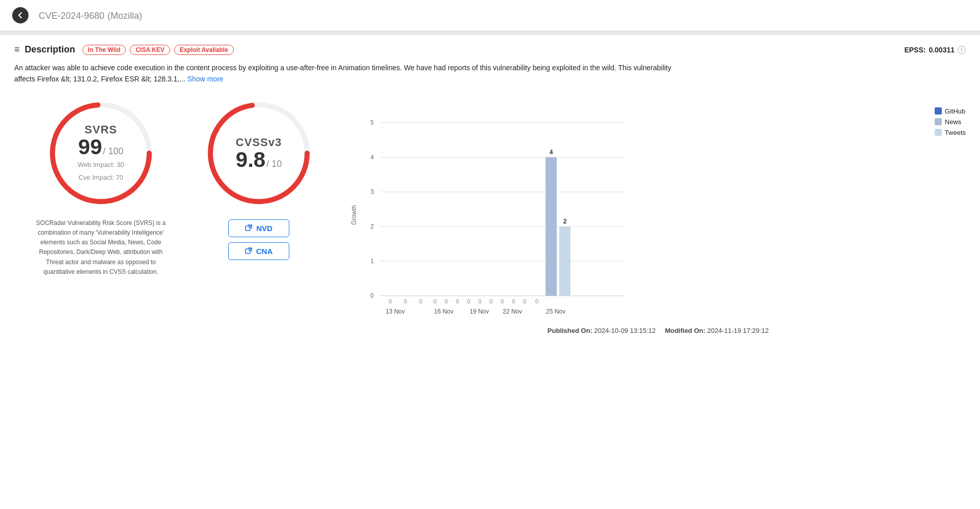 This screenshot has height=509, width=980. I want to click on epss-value: 0.00311, so click(941, 50).